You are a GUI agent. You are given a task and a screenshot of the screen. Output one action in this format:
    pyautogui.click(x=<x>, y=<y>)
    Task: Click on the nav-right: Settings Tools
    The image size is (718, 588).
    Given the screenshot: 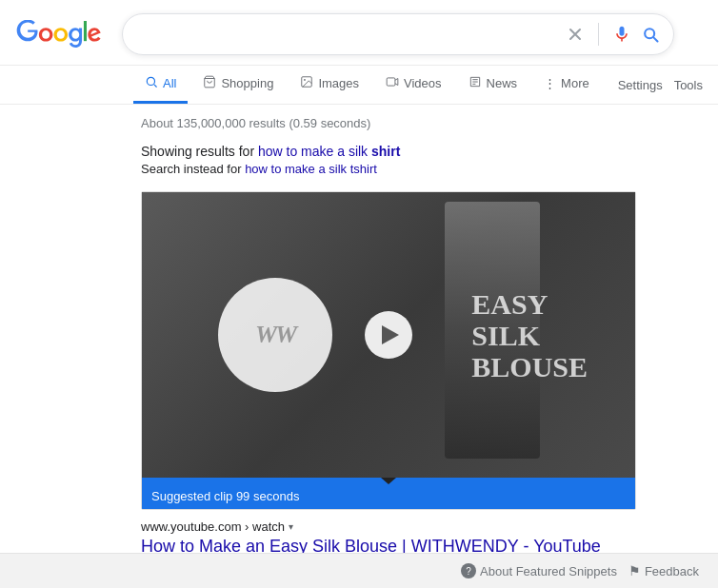 What is the action you would take?
    pyautogui.click(x=661, y=86)
    